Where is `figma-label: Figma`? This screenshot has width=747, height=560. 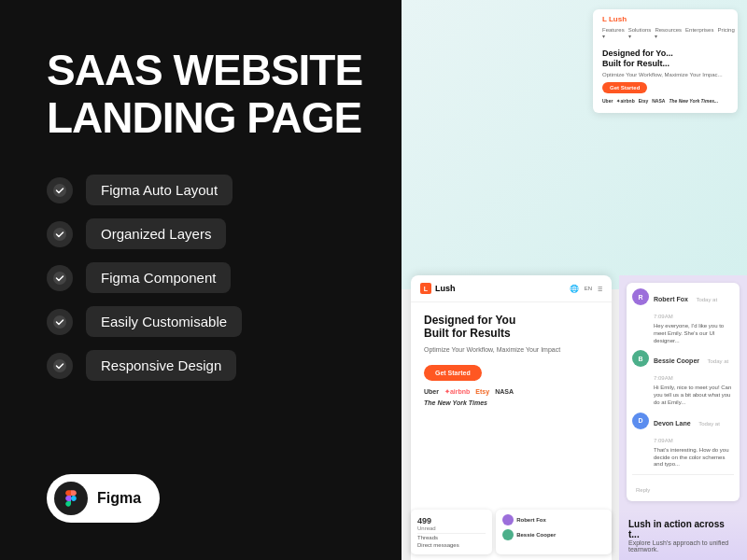
figma-label: Figma is located at coordinates (120, 498).